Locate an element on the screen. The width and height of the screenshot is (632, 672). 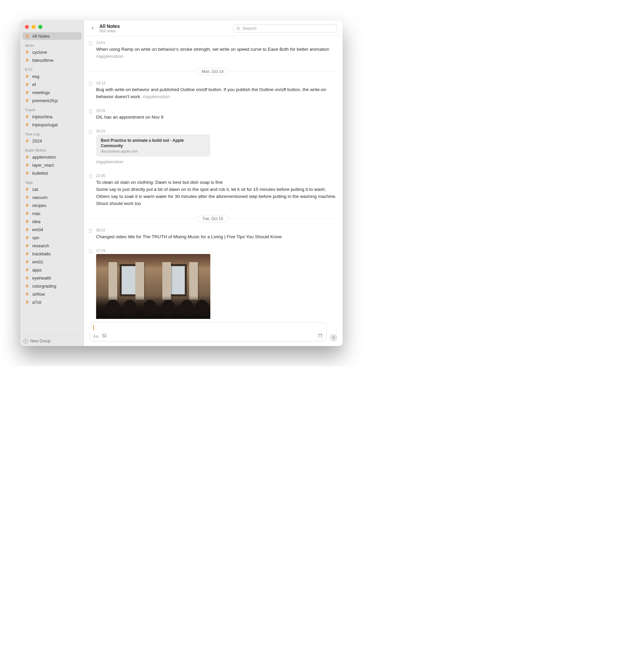
sidebar-group-header: ETO is located at coordinates (52, 68).